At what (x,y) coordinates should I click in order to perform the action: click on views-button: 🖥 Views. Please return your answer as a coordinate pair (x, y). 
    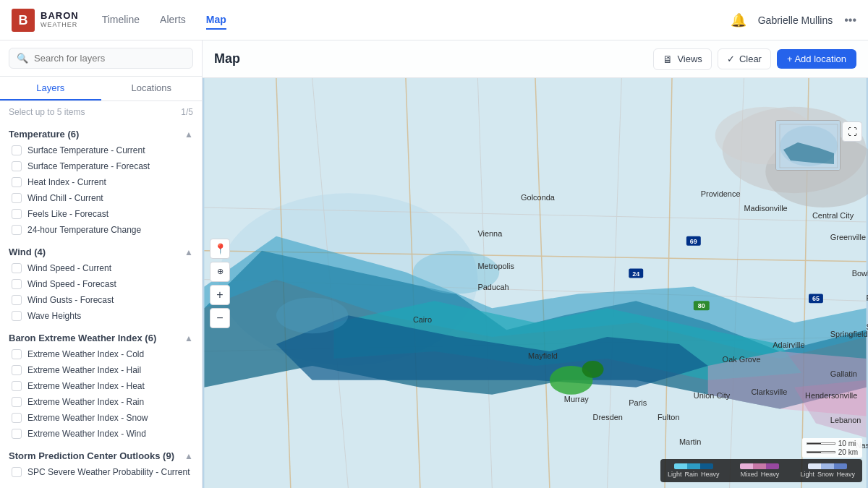
    Looking at the image, I should click on (682, 59).